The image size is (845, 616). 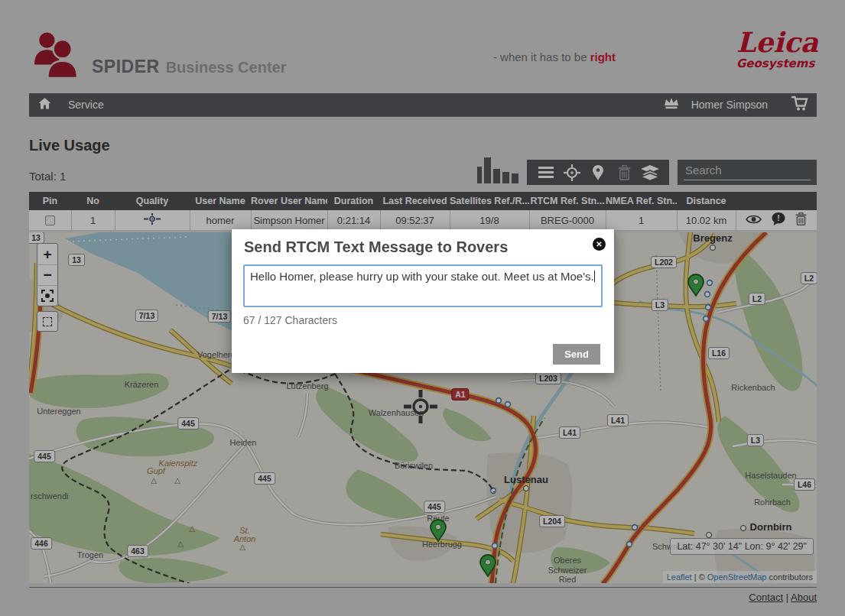 I want to click on search-input, so click(x=747, y=173).